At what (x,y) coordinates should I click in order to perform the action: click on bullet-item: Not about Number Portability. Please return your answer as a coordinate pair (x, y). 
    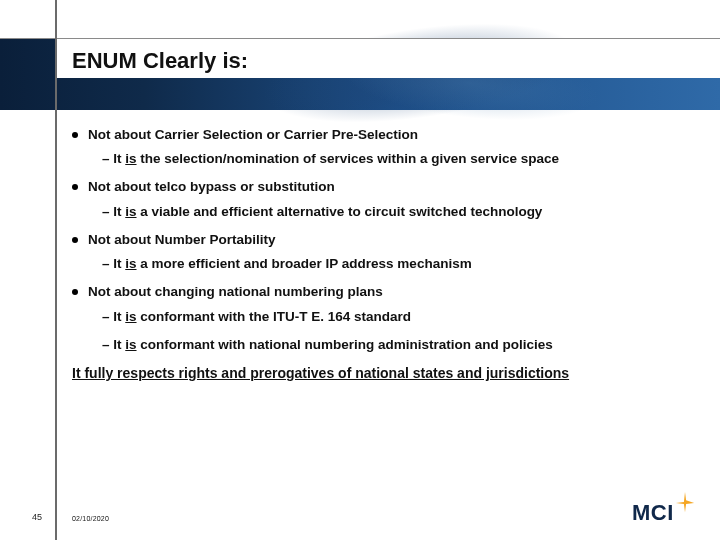
    Looking at the image, I should click on (382, 240).